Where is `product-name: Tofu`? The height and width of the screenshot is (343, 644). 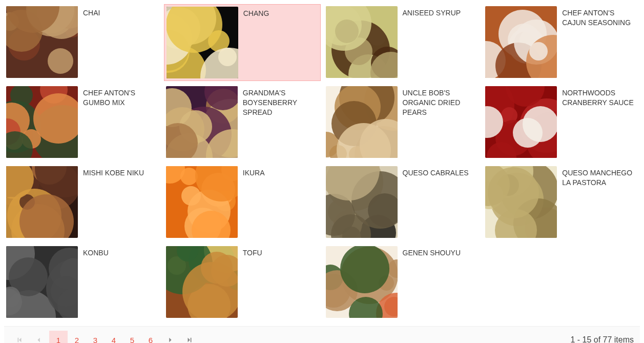
product-name: Tofu is located at coordinates (250, 252).